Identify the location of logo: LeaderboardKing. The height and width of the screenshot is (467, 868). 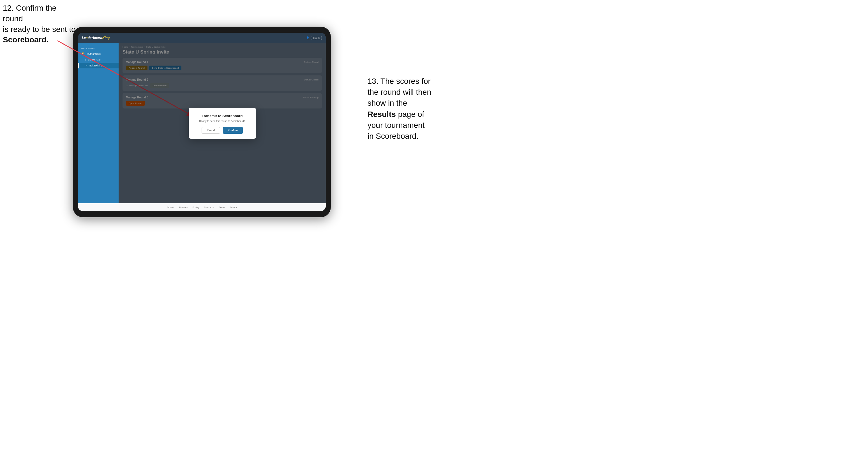
(96, 38).